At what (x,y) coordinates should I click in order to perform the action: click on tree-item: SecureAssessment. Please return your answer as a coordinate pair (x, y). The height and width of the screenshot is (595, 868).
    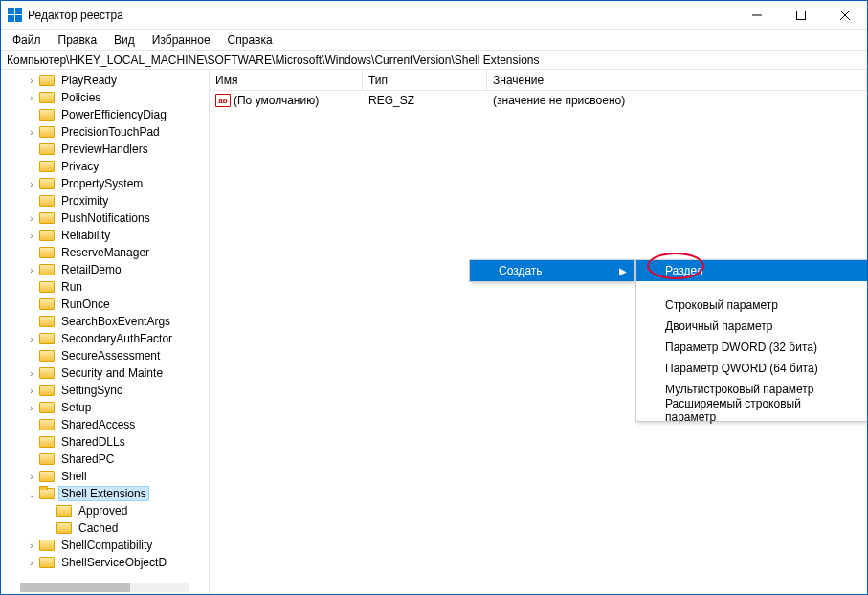
    Looking at the image, I should click on (124, 356).